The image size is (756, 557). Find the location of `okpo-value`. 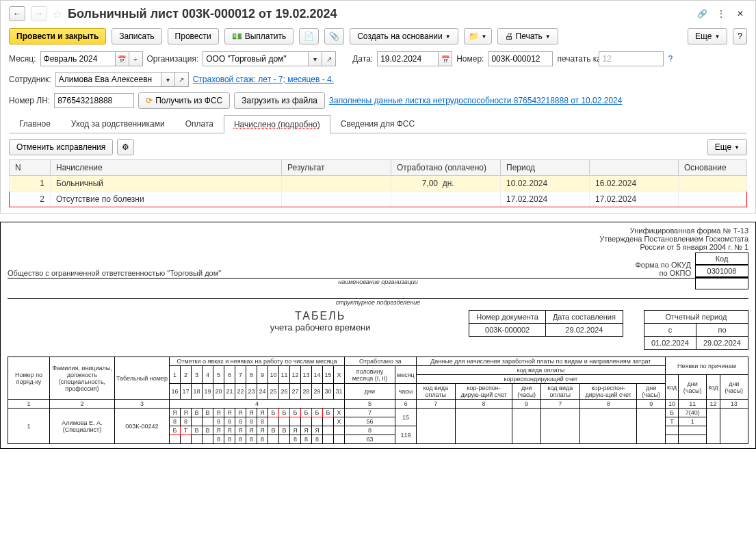

okpo-value is located at coordinates (722, 283).